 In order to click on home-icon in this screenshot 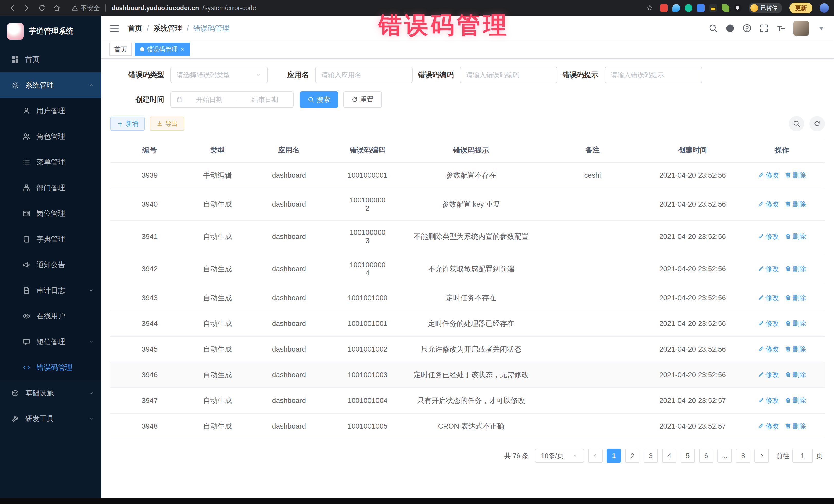, I will do `click(57, 8)`.